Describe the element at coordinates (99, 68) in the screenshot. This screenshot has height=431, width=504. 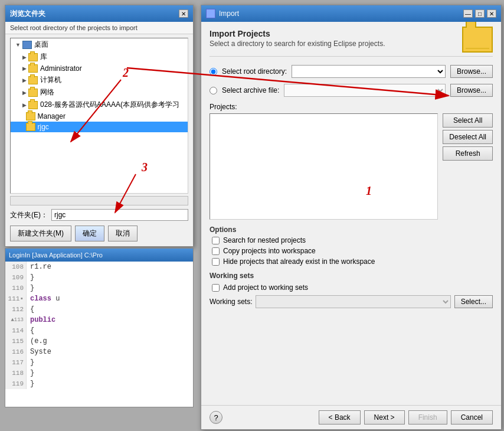
I see `tree-item-administrator: ▶ Administrator` at that location.